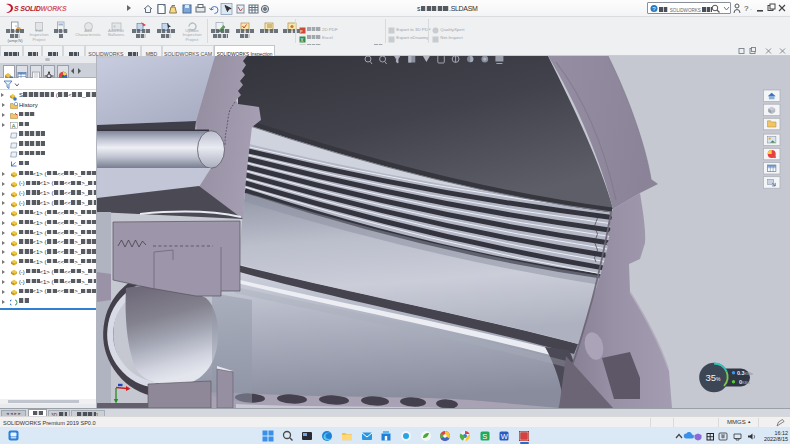 The image size is (790, 444). Describe the element at coordinates (484, 436) in the screenshot. I see `svg-text: S` at that location.